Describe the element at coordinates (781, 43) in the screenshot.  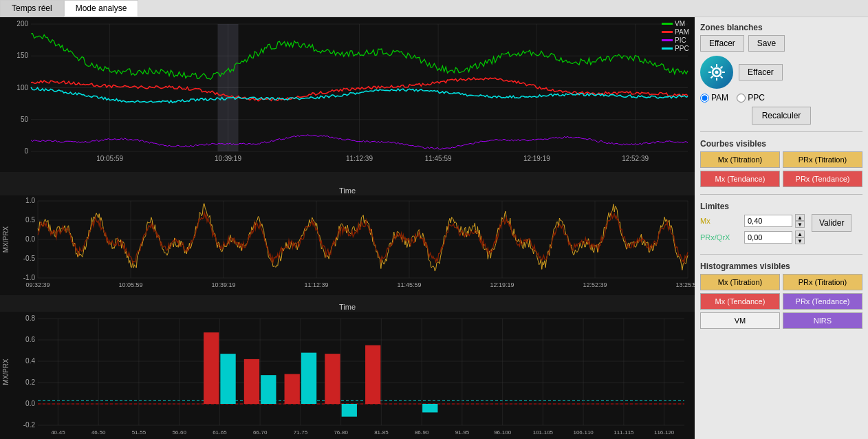
I see `zones-blanches-buttons: Effacer Save` at that location.